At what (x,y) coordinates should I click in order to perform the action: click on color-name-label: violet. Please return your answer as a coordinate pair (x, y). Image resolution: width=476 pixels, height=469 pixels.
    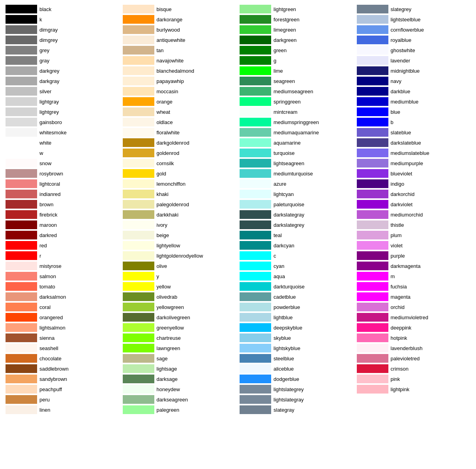
    Looking at the image, I should click on (397, 246).